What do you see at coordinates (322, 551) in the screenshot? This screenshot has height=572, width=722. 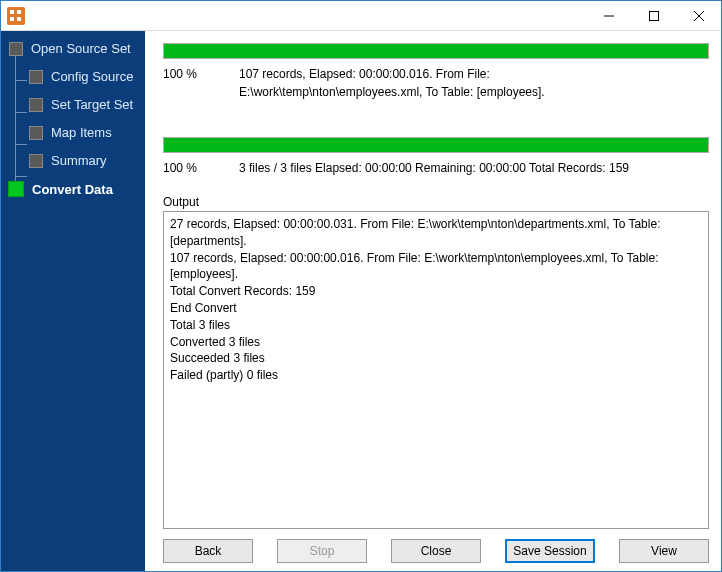 I see `stop-button: Stop` at bounding box center [322, 551].